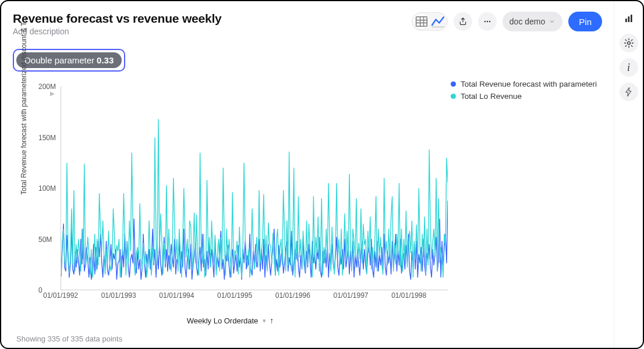 This screenshot has width=644, height=349. I want to click on legend-item: Total Revenue forecast with parameteri, so click(526, 84).